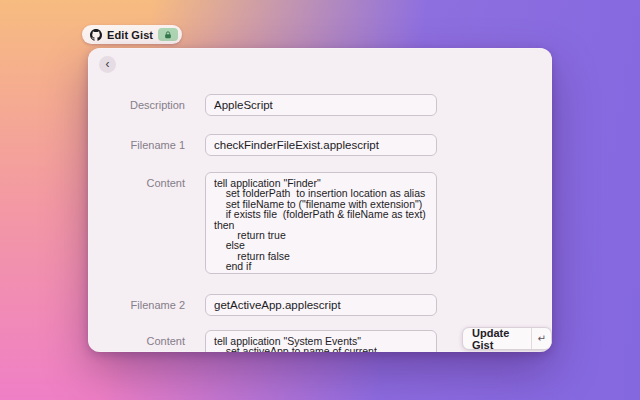  What do you see at coordinates (168, 34) in the screenshot?
I see `secret-gist-badge` at bounding box center [168, 34].